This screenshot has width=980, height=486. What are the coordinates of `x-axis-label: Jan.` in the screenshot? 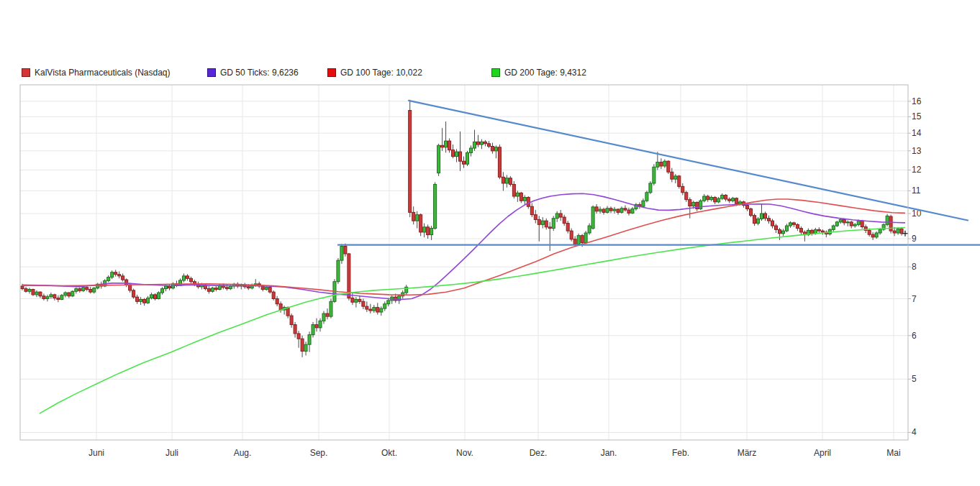 It's located at (609, 453).